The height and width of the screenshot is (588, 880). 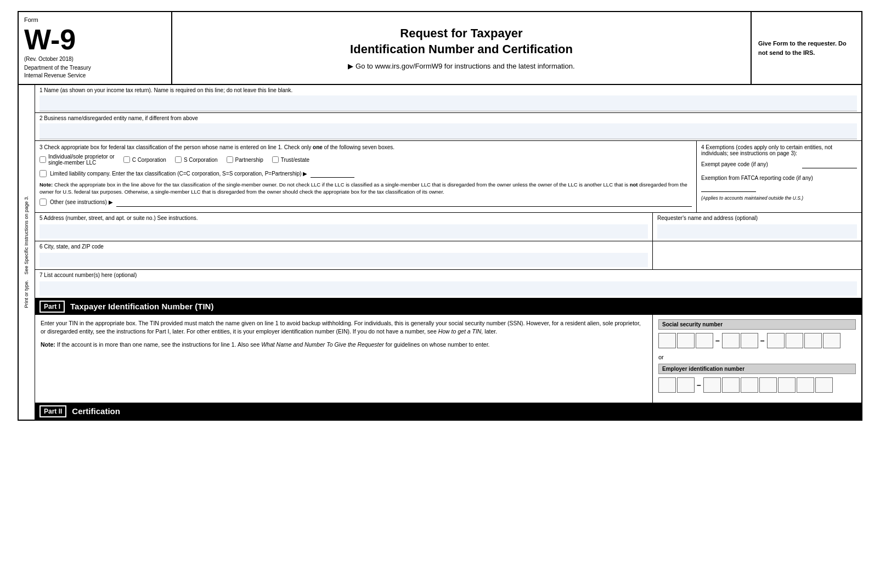 What do you see at coordinates (779, 177) in the screenshot?
I see `exemptions-section: 4 Exemptions (codes apply only to certai…` at bounding box center [779, 177].